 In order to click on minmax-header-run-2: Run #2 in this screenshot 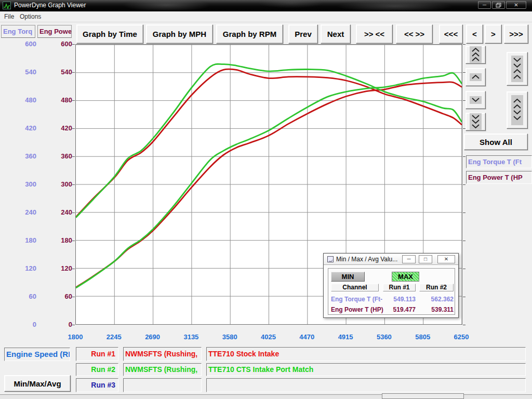, I will do `click(436, 288)`.